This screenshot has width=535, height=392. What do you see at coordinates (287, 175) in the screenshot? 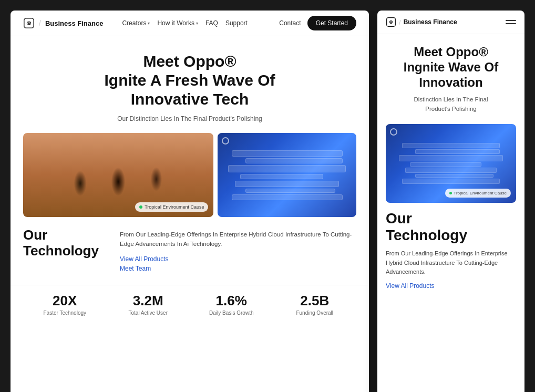
I see `desktop-image-right` at bounding box center [287, 175].